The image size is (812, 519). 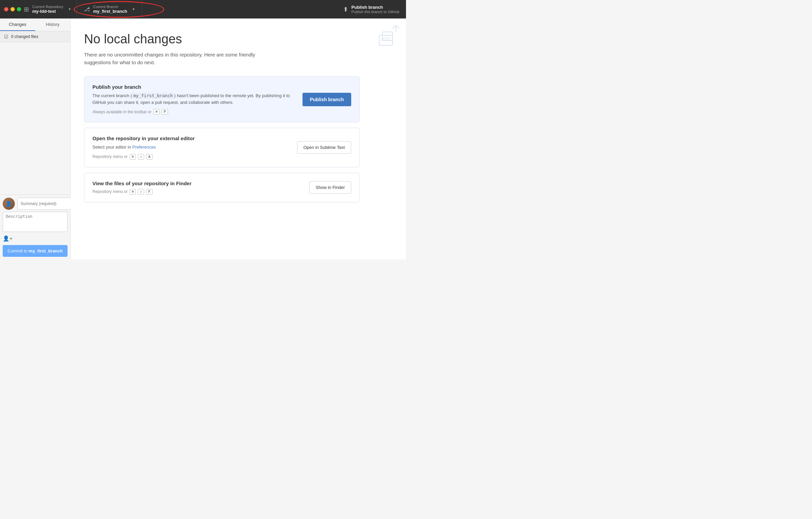 What do you see at coordinates (156, 112) in the screenshot?
I see `cmd-key: ⌘` at bounding box center [156, 112].